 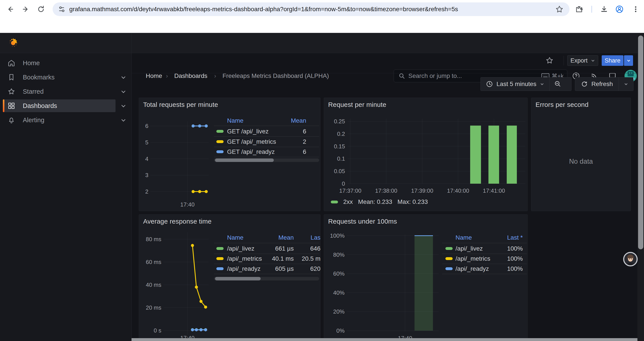 I want to click on sidebar-item-starred: Starred, so click(x=66, y=92).